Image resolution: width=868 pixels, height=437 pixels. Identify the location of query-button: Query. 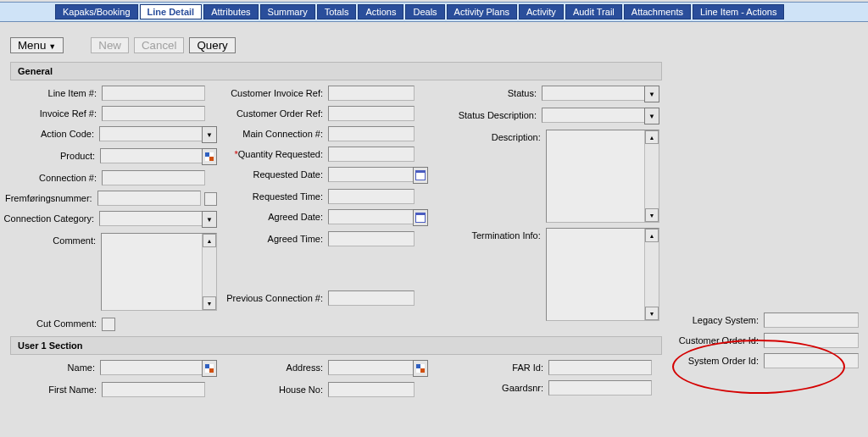
(212, 46).